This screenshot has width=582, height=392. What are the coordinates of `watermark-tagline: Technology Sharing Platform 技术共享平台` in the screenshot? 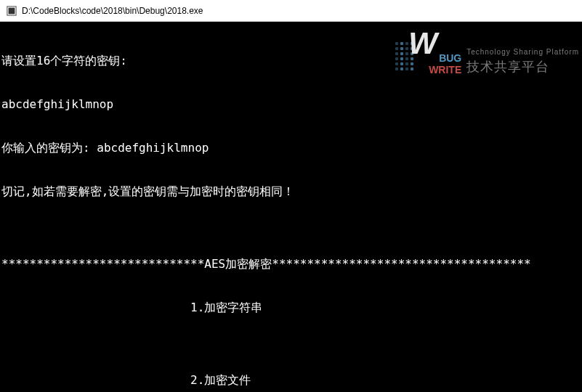 It's located at (523, 60).